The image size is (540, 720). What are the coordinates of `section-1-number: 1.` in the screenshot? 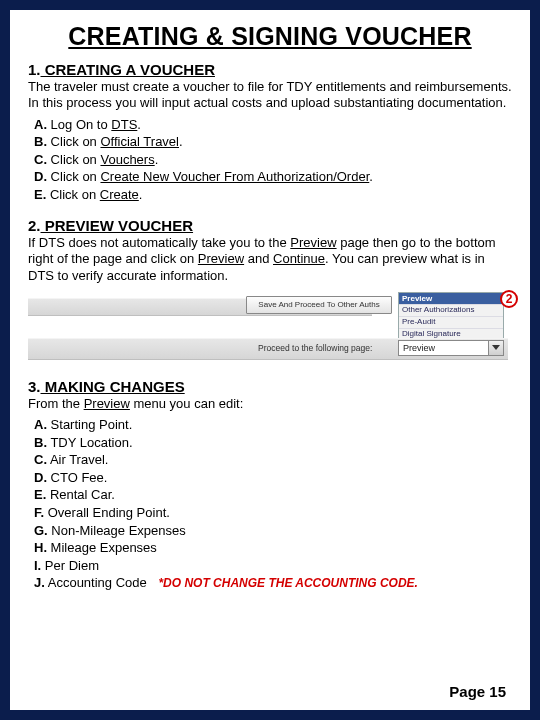 It's located at (34, 70).